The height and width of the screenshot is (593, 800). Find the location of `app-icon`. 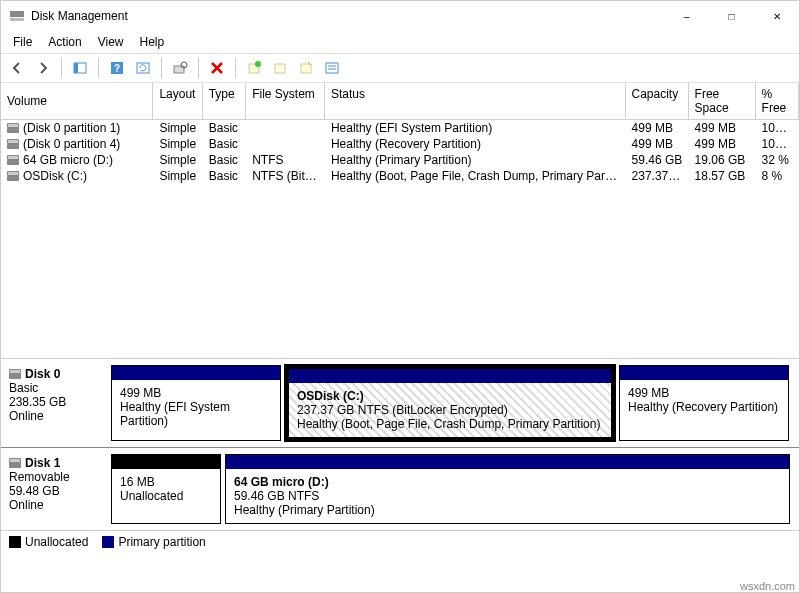

app-icon is located at coordinates (17, 16).